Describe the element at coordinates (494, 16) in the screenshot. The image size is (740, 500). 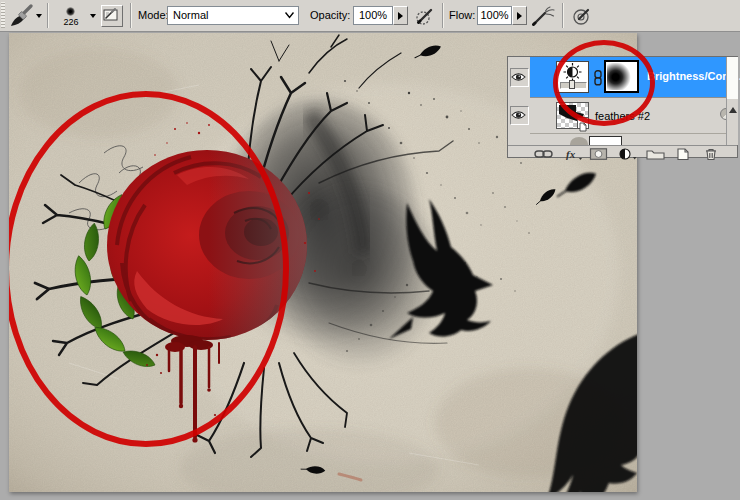
I see `flow-input: 100%` at that location.